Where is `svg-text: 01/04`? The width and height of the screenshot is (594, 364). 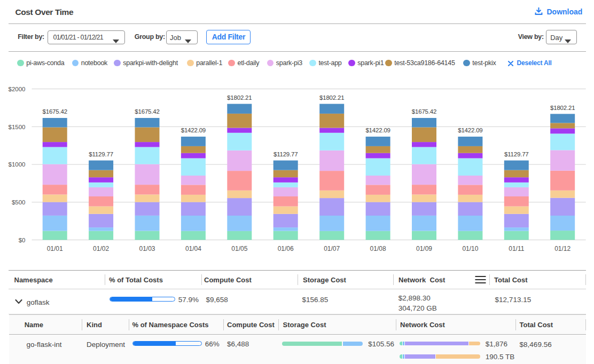 svg-text: 01/04 is located at coordinates (193, 249).